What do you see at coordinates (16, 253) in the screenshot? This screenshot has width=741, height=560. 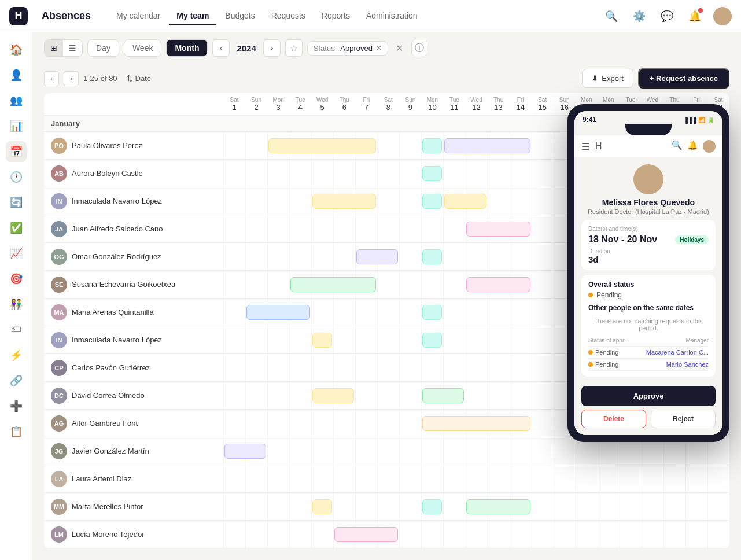 I see `sidebar-analytics-icon: 📈` at bounding box center [16, 253].